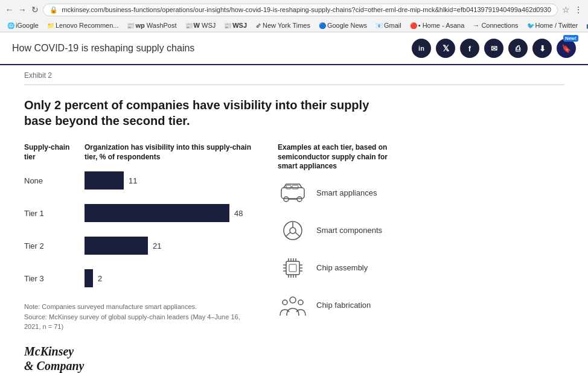 This screenshot has width=588, height=373. What do you see at coordinates (343, 25) in the screenshot?
I see `bookmark-googlenews: 🔵Google News` at bounding box center [343, 25].